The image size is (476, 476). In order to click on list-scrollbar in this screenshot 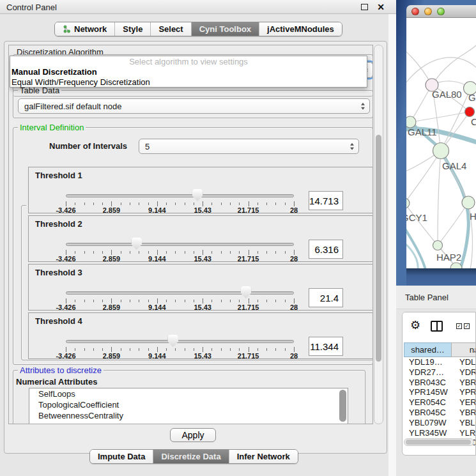, I will do `click(342, 406)`.